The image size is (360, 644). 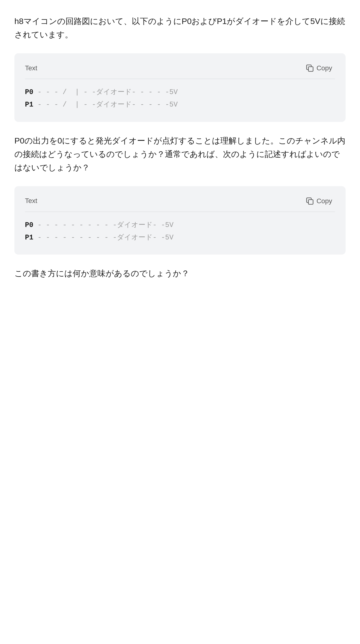 What do you see at coordinates (180, 98) in the screenshot?
I see `code-block-1-content: P0 - - - / | - -ダイオード- - - - -5V P1 - - …` at bounding box center [180, 98].